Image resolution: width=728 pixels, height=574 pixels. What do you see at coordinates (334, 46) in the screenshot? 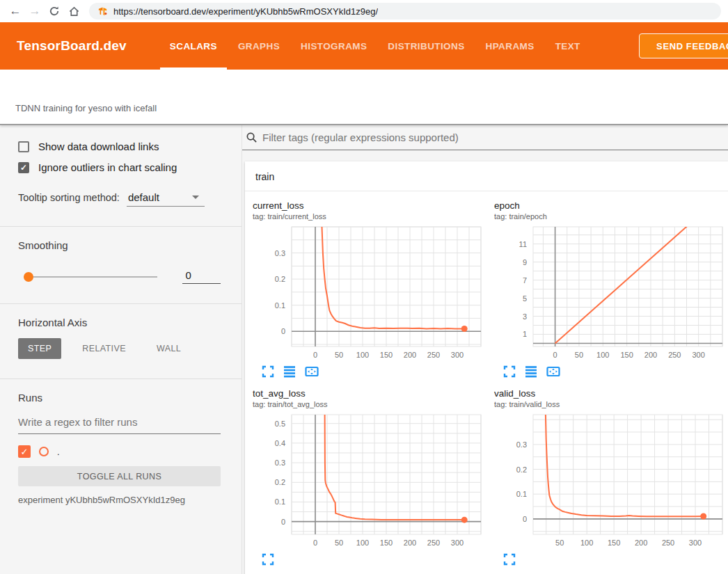
I see `tab-histograms: HISTOGRAMS` at bounding box center [334, 46].